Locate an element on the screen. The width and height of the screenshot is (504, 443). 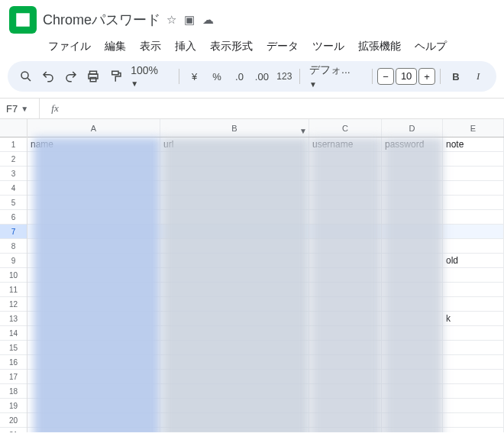
font-size-input: 10 is located at coordinates (406, 76).